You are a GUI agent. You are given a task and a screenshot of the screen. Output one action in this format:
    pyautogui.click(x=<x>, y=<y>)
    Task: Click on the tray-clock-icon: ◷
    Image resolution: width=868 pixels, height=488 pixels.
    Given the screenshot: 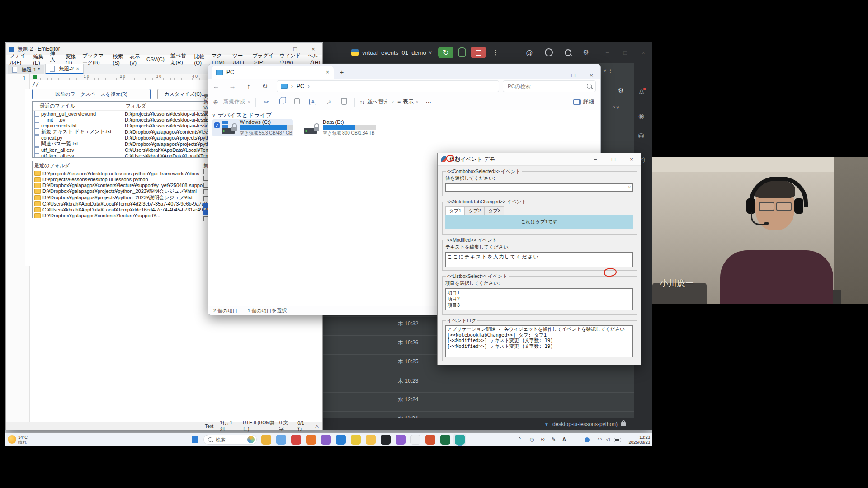 What is the action you would take?
    pyautogui.click(x=532, y=439)
    